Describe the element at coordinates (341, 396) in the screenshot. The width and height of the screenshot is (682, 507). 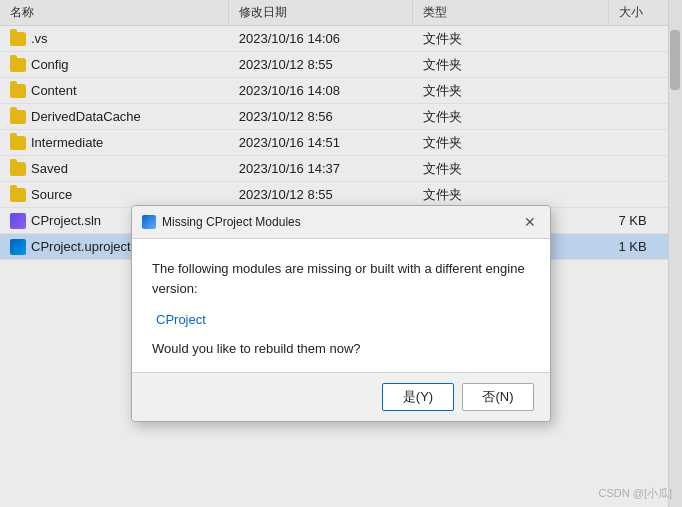
I see `dialog-footer: 是(Y) 否(N)` at that location.